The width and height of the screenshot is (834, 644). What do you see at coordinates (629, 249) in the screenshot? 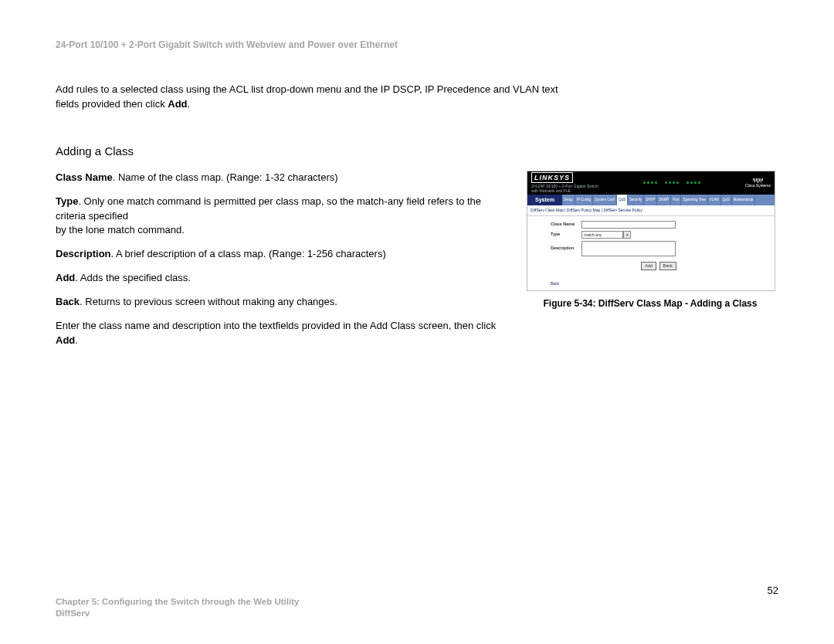
I see `input-description` at bounding box center [629, 249].